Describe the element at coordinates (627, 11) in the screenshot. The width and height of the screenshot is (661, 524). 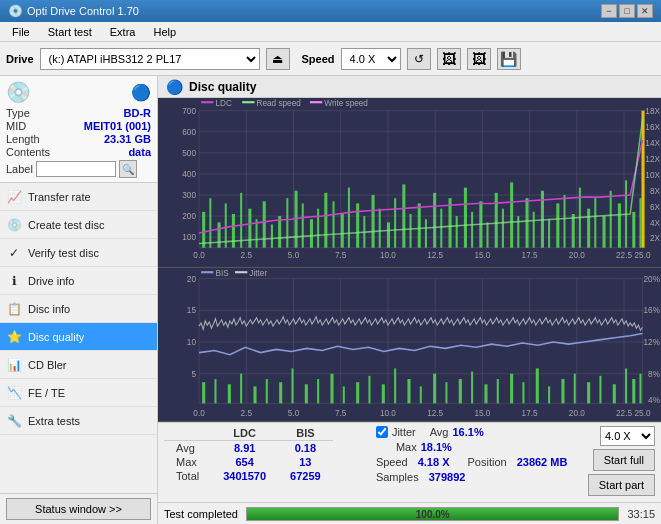
I see `maximize-button: □` at that location.